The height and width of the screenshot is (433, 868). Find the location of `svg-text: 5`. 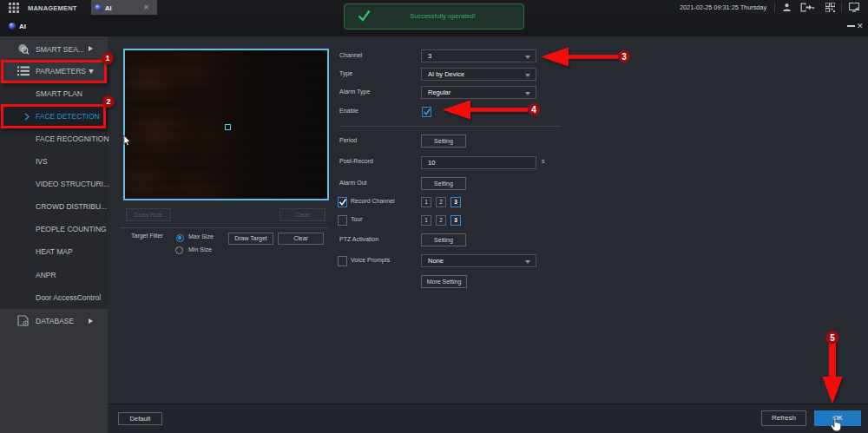

svg-text: 5 is located at coordinates (832, 338).